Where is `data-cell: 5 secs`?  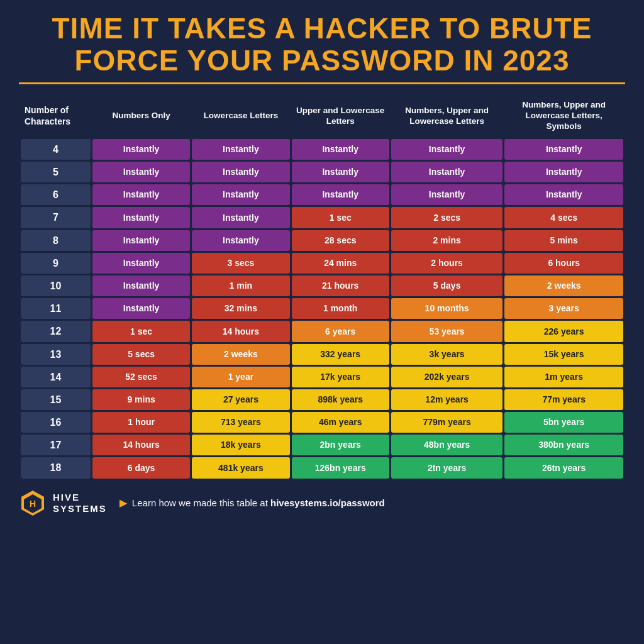 data-cell: 5 secs is located at coordinates (141, 355).